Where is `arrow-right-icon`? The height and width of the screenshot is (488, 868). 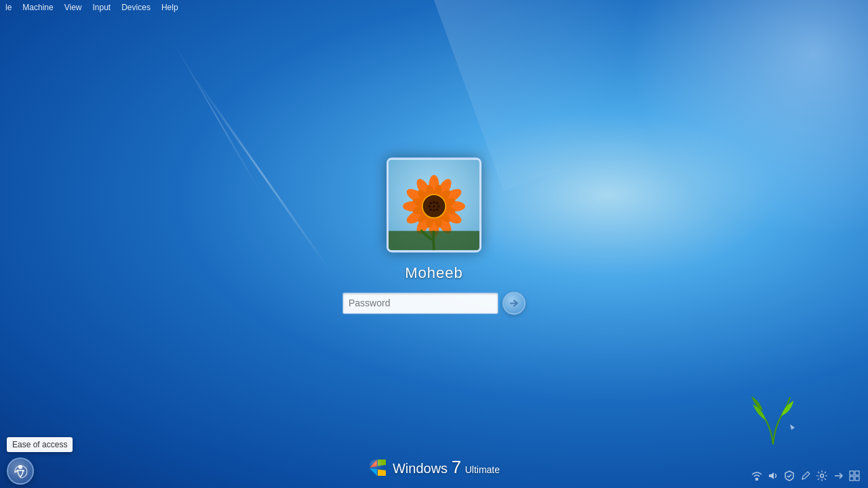
arrow-right-icon is located at coordinates (514, 303).